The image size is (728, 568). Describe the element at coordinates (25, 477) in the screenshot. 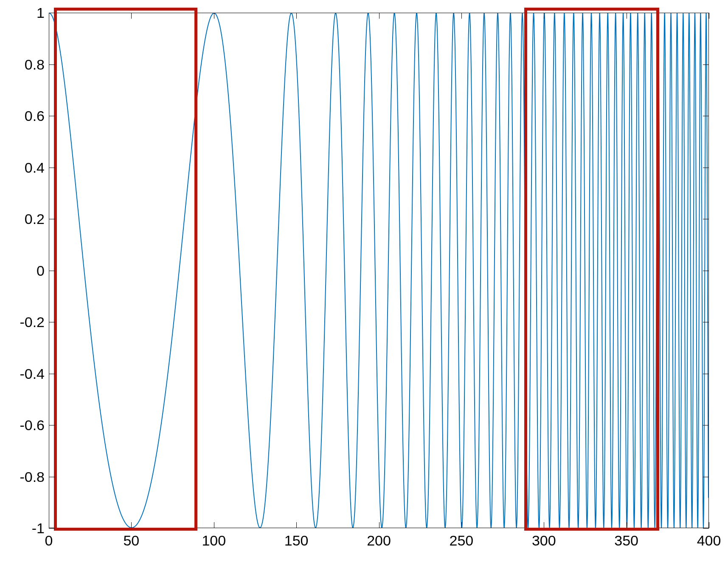

I see `y-tick-label: -0.8` at that location.